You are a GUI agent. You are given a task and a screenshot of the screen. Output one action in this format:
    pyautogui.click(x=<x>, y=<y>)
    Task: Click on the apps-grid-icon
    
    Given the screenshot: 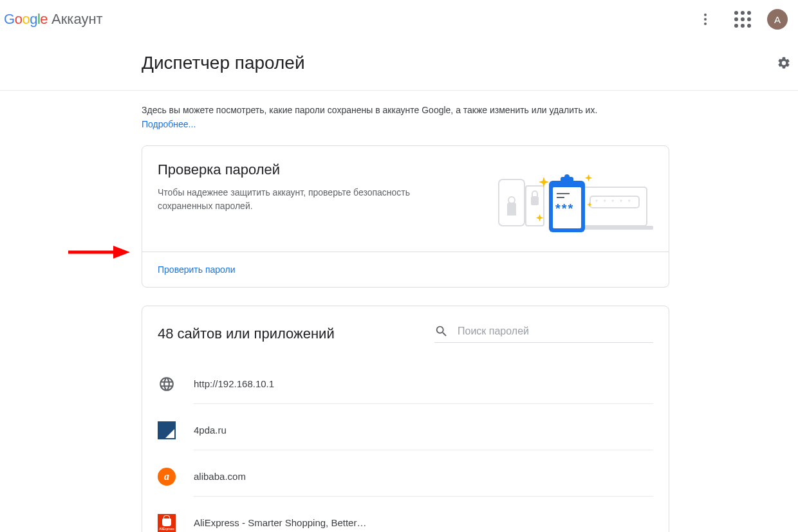 What is the action you would take?
    pyautogui.click(x=743, y=19)
    